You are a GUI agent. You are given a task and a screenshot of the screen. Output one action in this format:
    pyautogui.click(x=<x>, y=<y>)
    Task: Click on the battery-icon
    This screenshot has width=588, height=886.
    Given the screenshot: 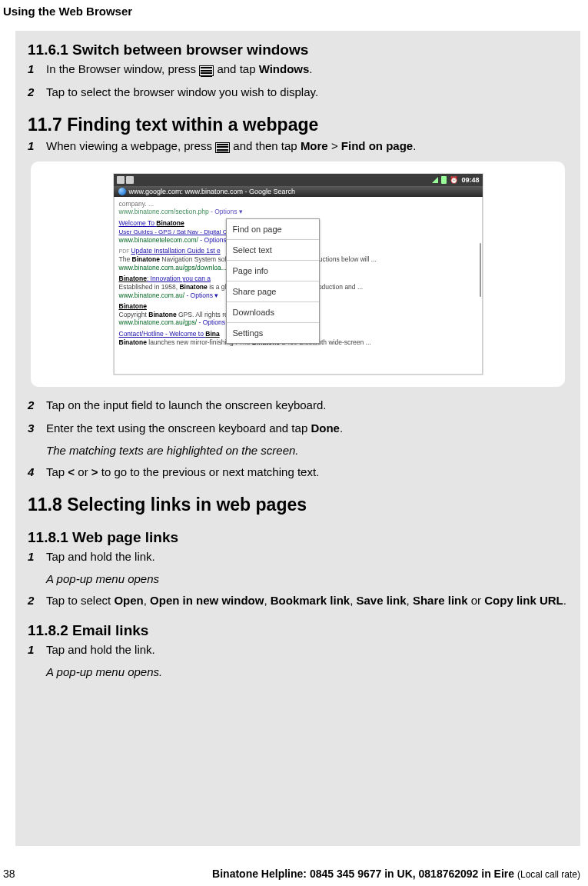 What is the action you would take?
    pyautogui.click(x=444, y=180)
    